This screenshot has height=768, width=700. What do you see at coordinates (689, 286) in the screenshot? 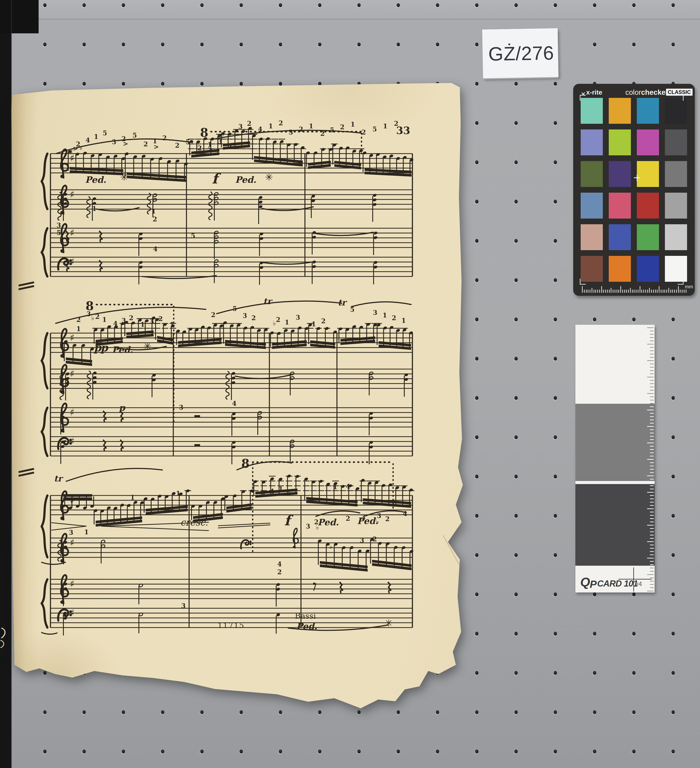
I see `colorchecker-ruler-unit: mm` at bounding box center [689, 286].